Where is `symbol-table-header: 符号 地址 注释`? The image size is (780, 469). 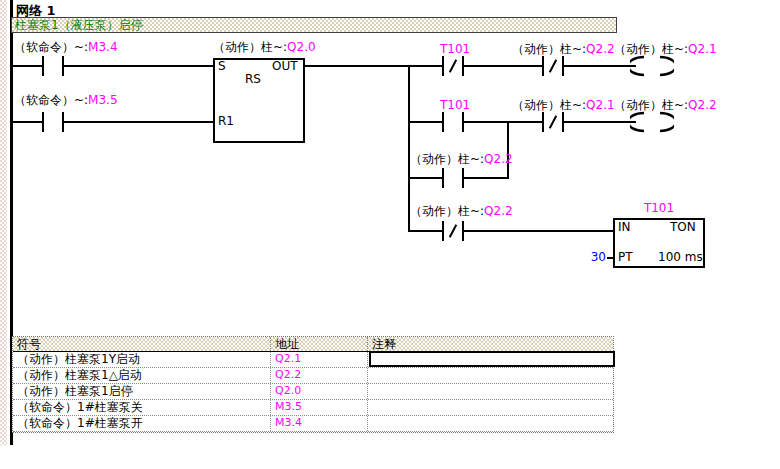 symbol-table-header: 符号 地址 注释 is located at coordinates (313, 344).